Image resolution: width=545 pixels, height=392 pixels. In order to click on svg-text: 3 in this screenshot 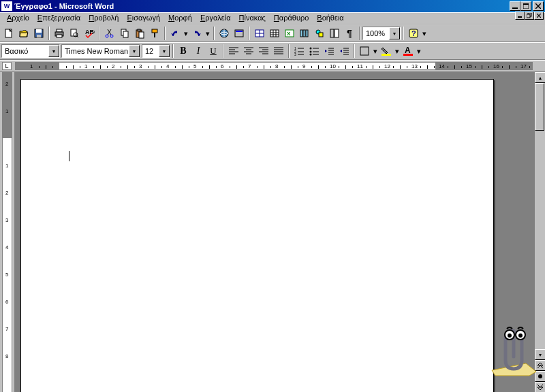, I will do `click(296, 54)`.